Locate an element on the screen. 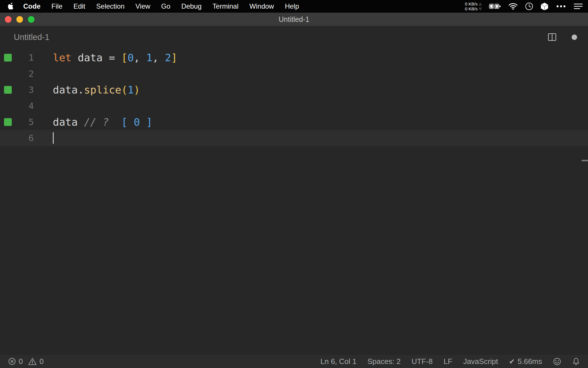 This screenshot has height=368, width=588. menu-item-file: File is located at coordinates (57, 6).